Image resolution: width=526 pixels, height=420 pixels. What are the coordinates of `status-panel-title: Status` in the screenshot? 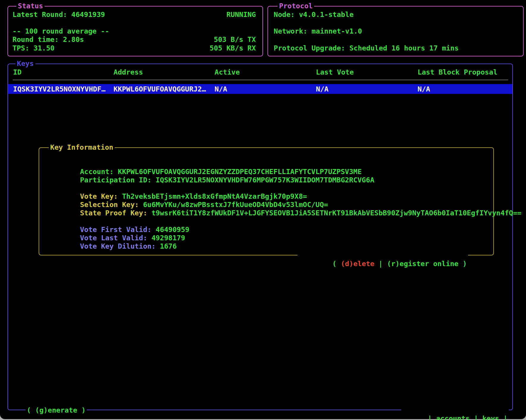 It's located at (30, 6).